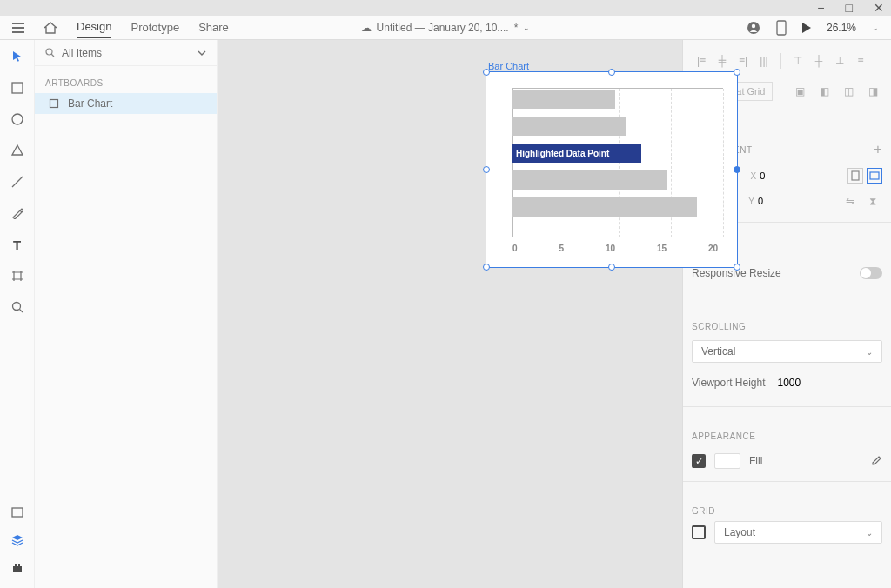 The width and height of the screenshot is (891, 588). I want to click on pen-tool, so click(17, 213).